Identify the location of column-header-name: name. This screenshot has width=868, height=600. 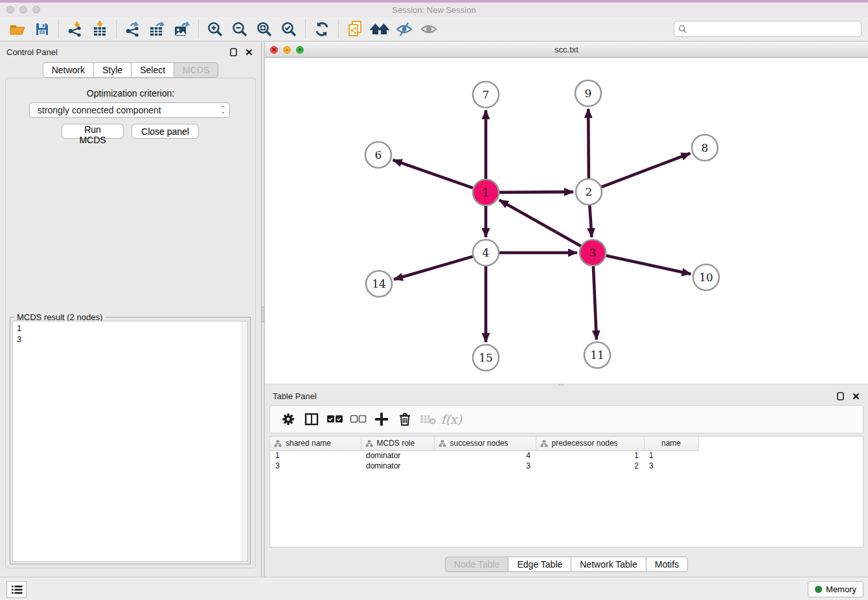
(671, 443).